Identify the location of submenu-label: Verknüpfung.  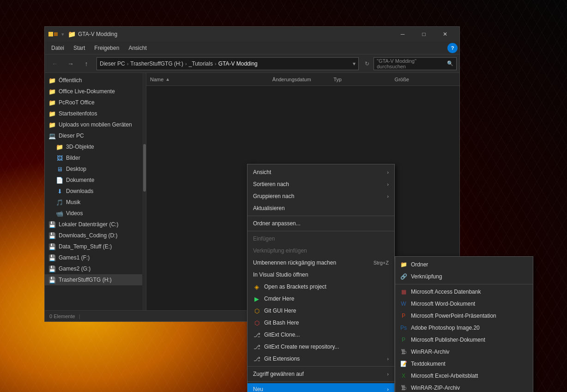
(427, 277).